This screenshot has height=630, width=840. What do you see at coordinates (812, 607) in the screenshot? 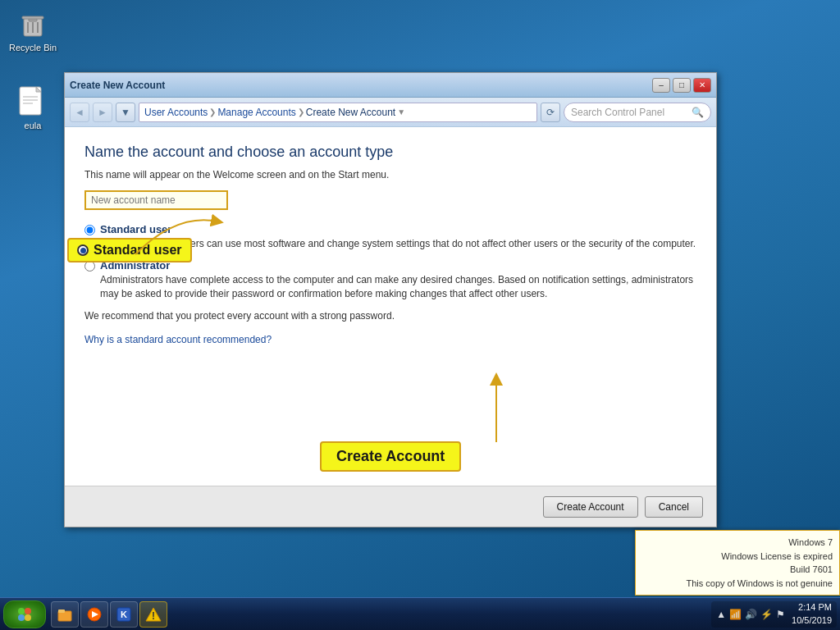
I see `clock-time: 2:14 PM` at bounding box center [812, 607].